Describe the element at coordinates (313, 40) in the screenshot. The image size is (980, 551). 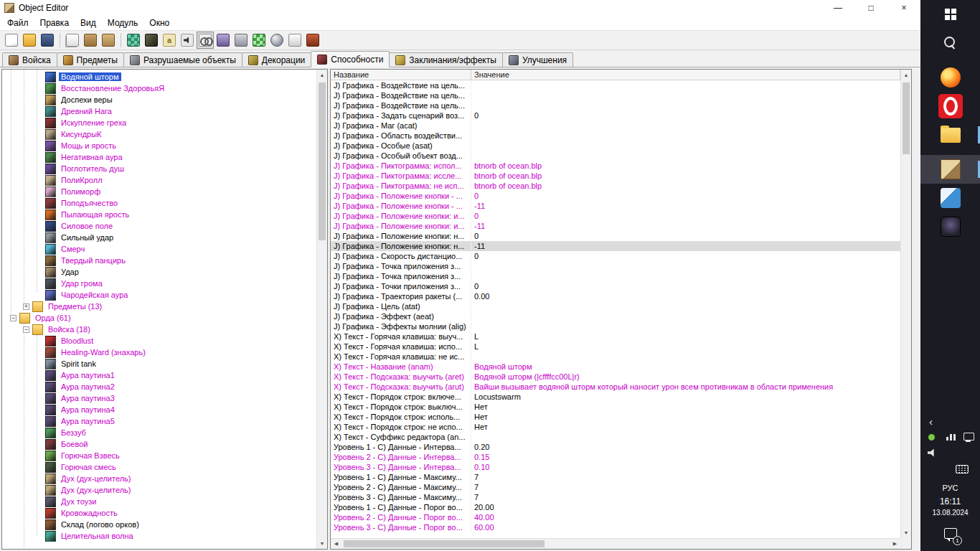
I see `test-map-button` at that location.